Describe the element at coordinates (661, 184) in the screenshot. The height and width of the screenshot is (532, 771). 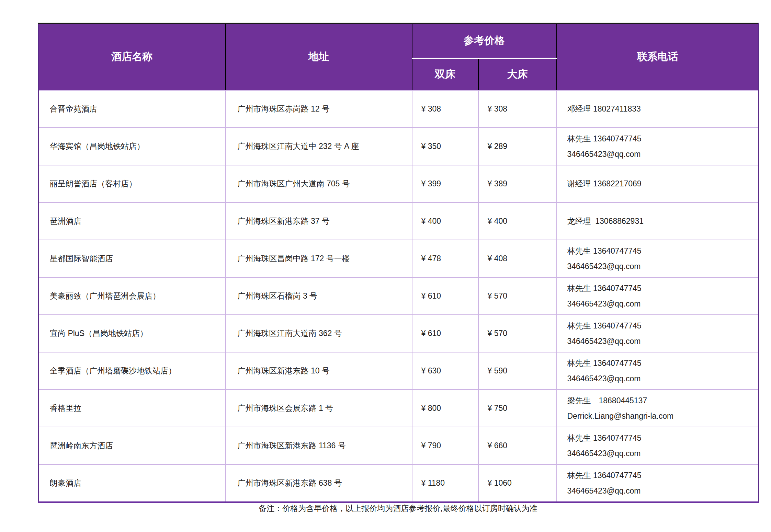
I see `contact-line: 谢经理 13682217069` at that location.